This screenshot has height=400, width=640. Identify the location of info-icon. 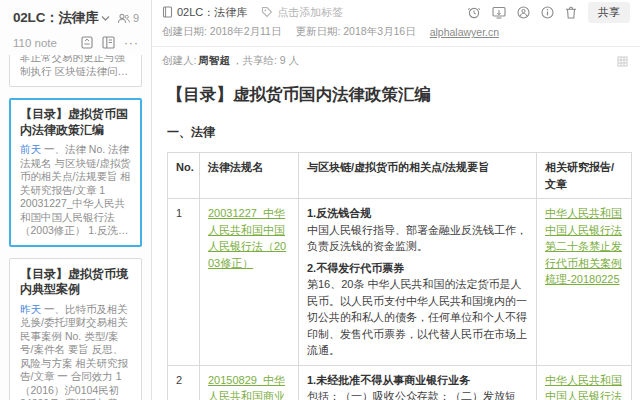
(548, 12).